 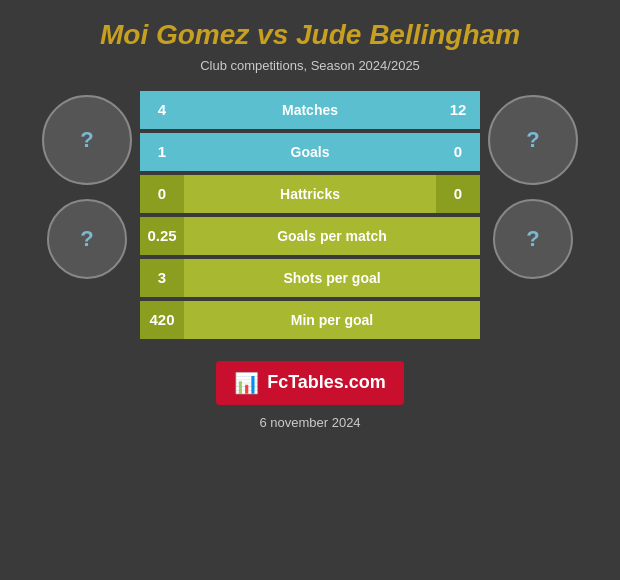 I want to click on right-player-column: ? ?, so click(x=533, y=185).